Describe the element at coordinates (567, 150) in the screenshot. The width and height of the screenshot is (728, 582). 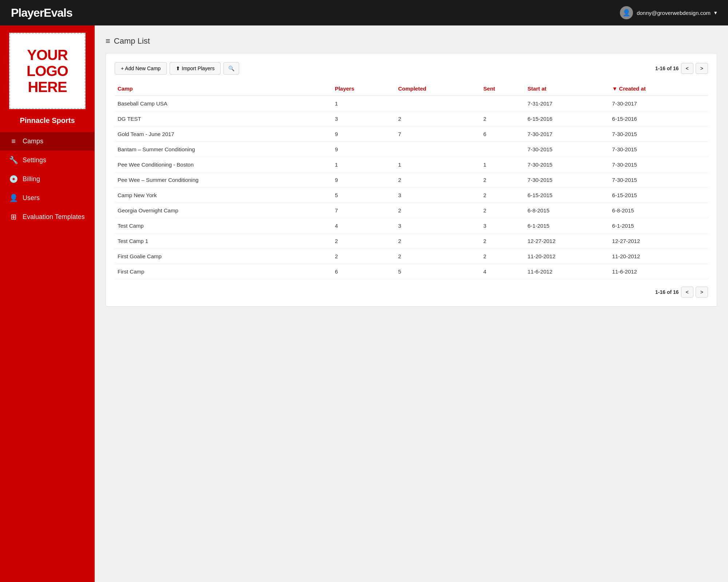
I see `cell-start_at: 7-30-2015` at that location.